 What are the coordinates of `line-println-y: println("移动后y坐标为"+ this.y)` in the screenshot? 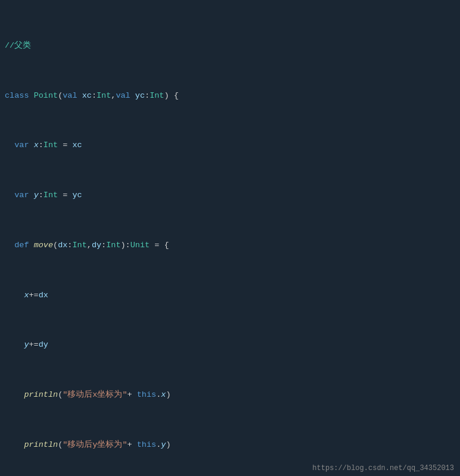 It's located at (230, 446).